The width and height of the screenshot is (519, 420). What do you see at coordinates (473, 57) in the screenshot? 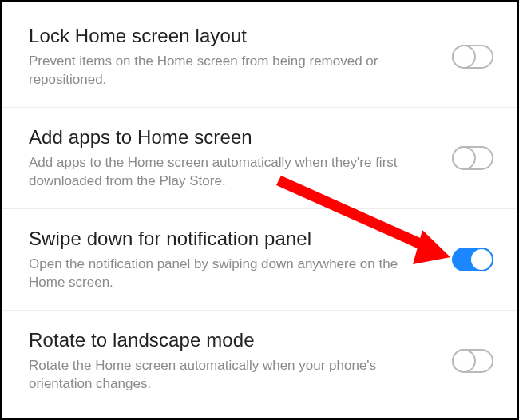
I see `toggle-lock-home` at bounding box center [473, 57].